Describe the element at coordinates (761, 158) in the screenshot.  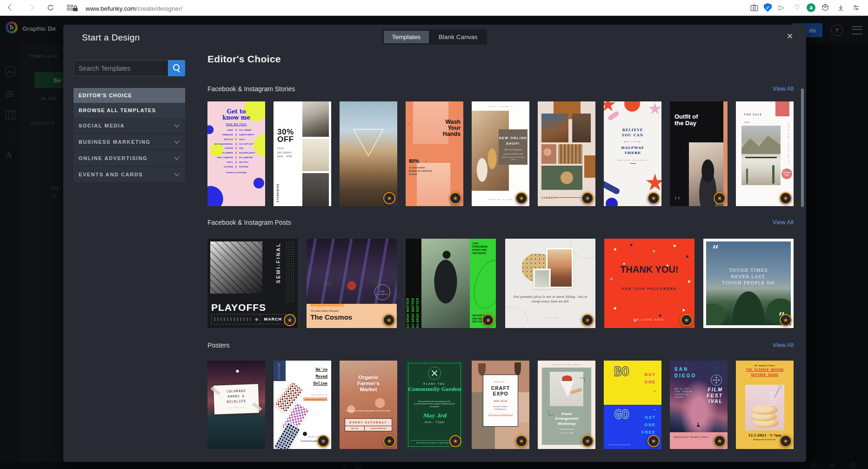
I see `roof-line` at that location.